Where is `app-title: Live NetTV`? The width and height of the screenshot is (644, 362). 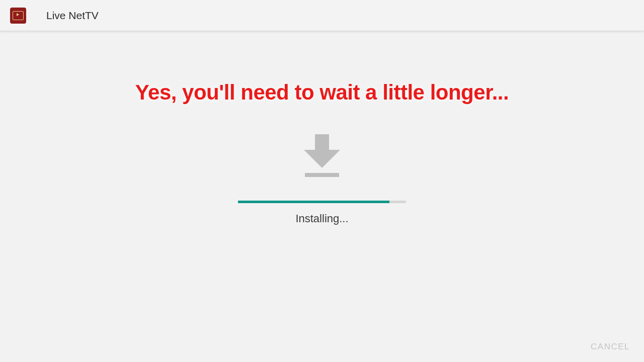
app-title: Live NetTV is located at coordinates (72, 16).